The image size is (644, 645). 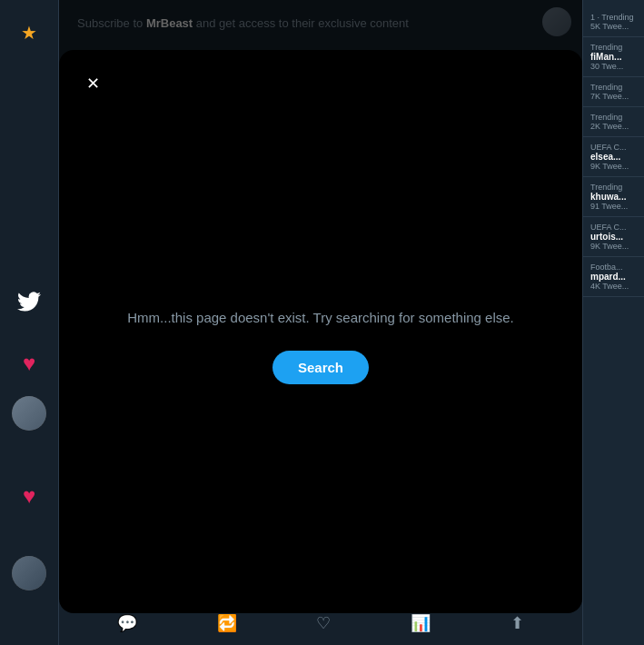 What do you see at coordinates (29, 33) in the screenshot?
I see `star-icon: ★` at bounding box center [29, 33].